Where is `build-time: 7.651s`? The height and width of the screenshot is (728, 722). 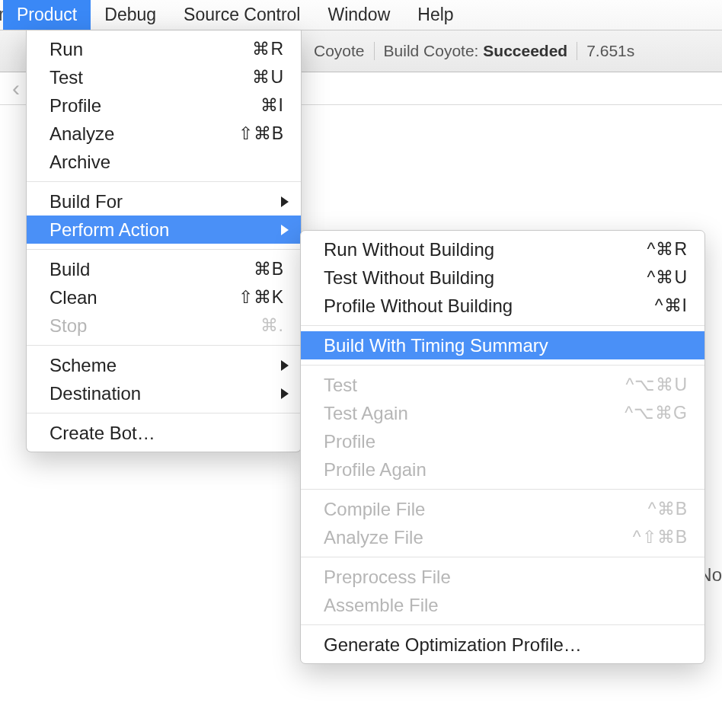
build-time: 7.651s is located at coordinates (611, 51).